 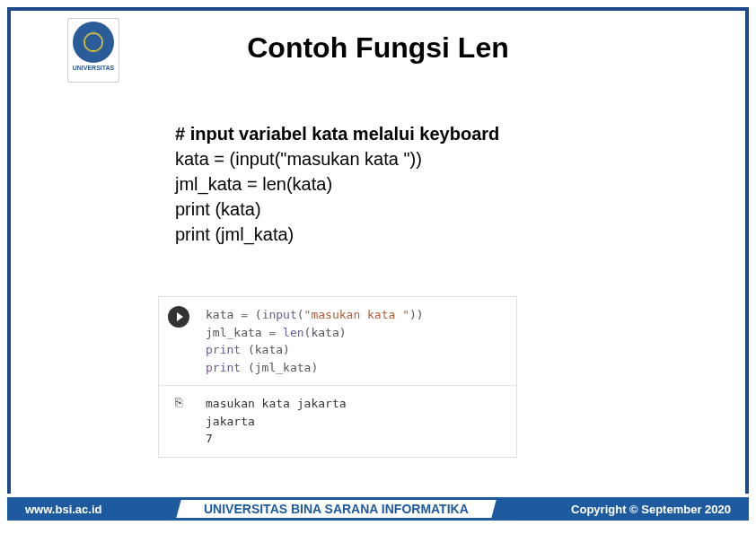 What do you see at coordinates (357, 422) in the screenshot?
I see `output-line-2: jakarta` at bounding box center [357, 422].